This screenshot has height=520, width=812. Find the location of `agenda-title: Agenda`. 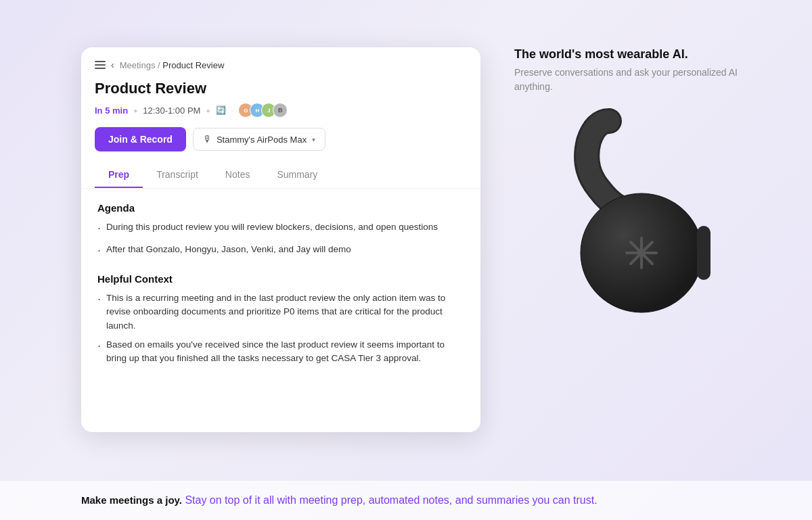

agenda-title: Agenda is located at coordinates (281, 208).